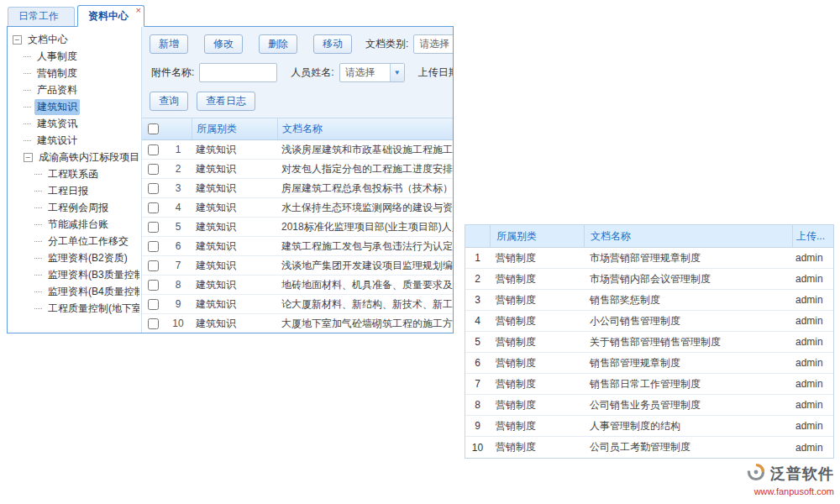  Describe the element at coordinates (297, 286) in the screenshot. I see `table-row: 8 建筑知识 地砖地面材料、机具准备、质量要求及...` at that location.